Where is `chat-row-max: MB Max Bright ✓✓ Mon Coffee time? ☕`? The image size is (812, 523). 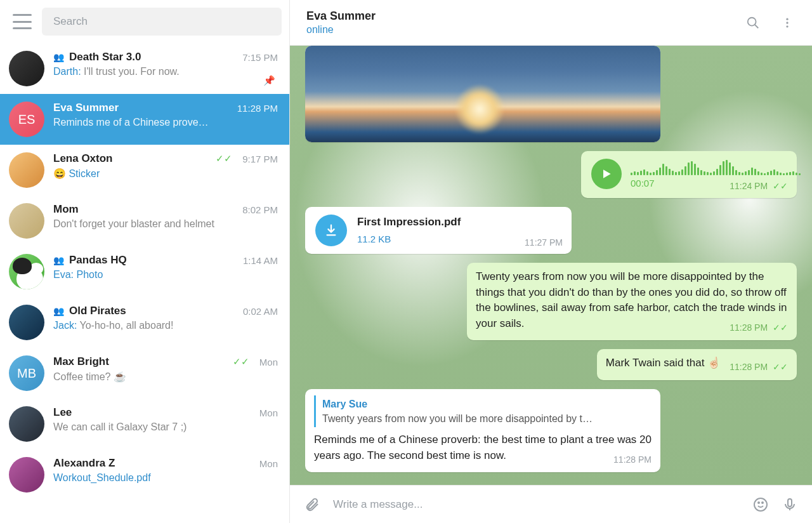
chat-row-max: MB Max Bright ✓✓ Mon Coffee time? ☕ is located at coordinates (145, 373).